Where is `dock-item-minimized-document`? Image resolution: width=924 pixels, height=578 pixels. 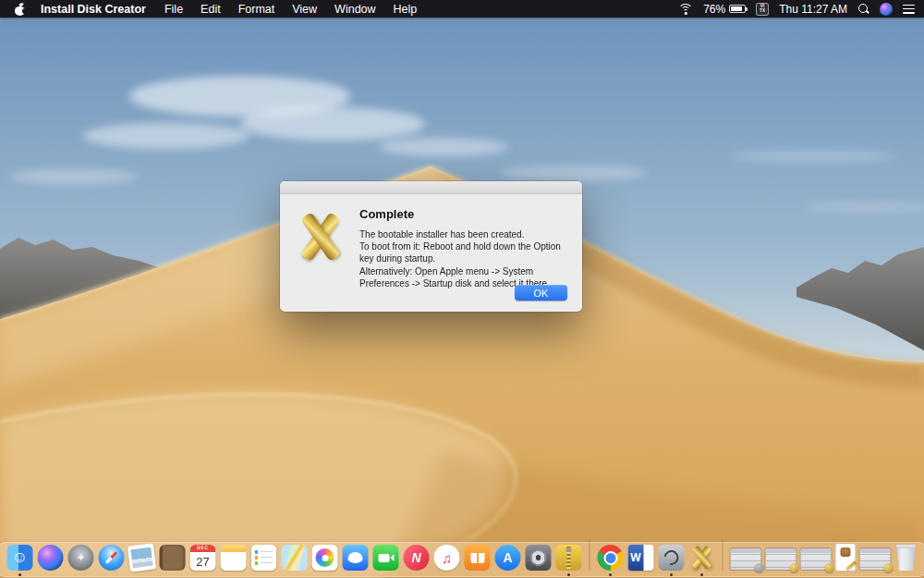 dock-item-minimized-document is located at coordinates (846, 557).